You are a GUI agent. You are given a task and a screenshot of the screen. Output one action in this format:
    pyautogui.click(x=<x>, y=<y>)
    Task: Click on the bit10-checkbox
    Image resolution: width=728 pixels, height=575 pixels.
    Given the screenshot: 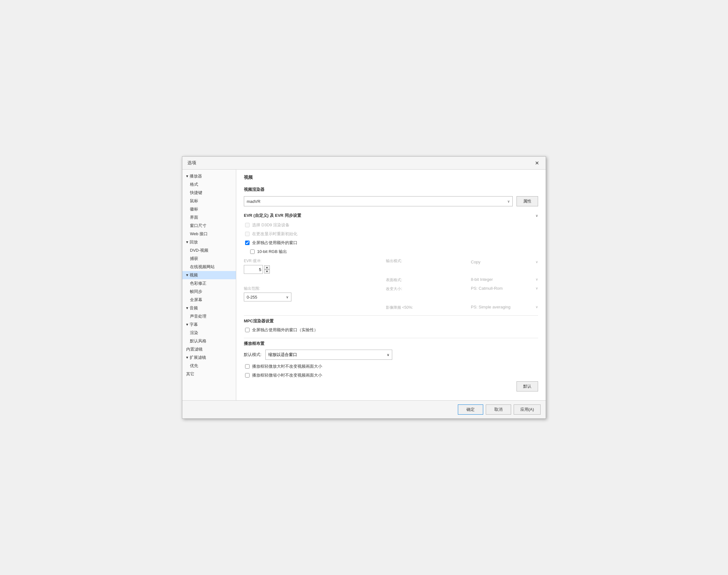 What is the action you would take?
    pyautogui.click(x=253, y=252)
    